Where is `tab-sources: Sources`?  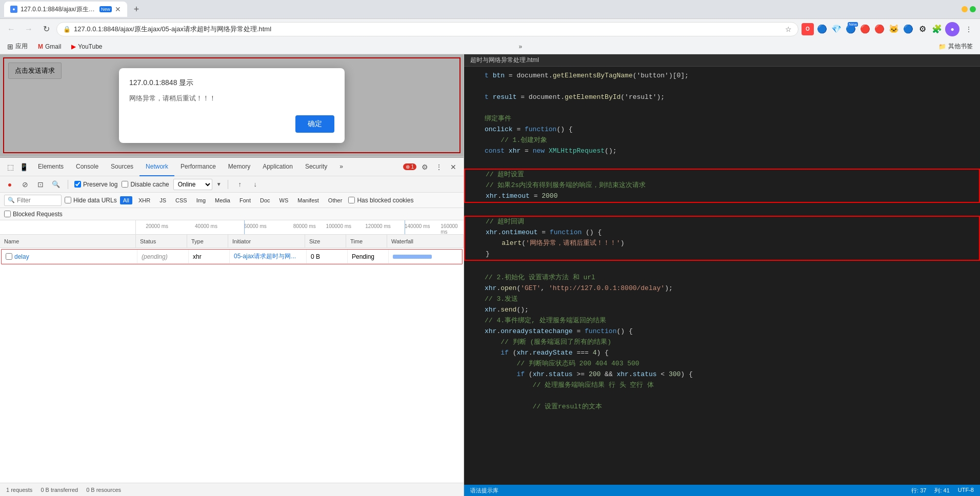
tab-sources: Sources is located at coordinates (122, 167).